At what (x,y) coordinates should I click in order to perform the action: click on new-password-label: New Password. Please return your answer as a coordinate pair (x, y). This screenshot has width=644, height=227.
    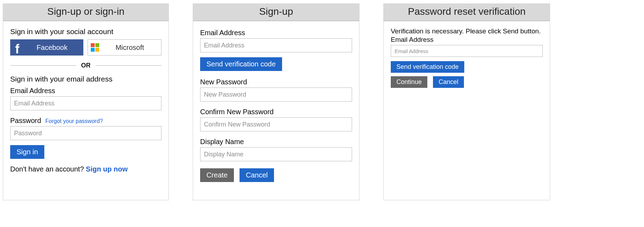
    Looking at the image, I should click on (276, 82).